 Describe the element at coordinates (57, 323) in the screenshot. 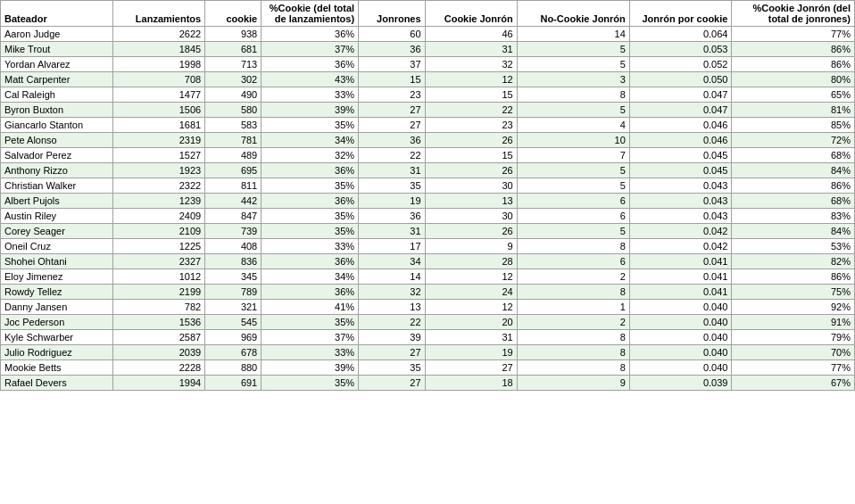

I see `player-name: Joc Pederson` at that location.